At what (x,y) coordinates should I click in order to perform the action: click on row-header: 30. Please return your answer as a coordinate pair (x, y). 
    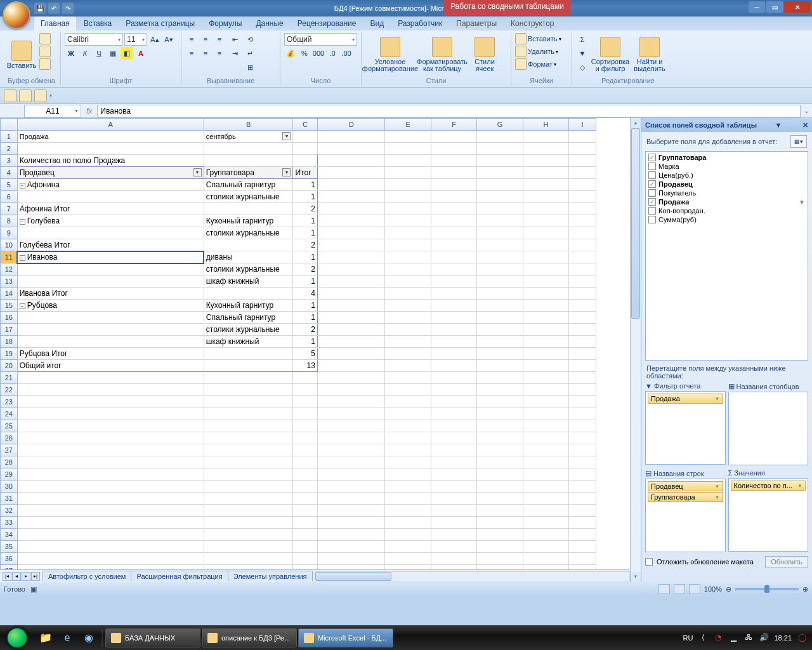
    Looking at the image, I should click on (9, 486).